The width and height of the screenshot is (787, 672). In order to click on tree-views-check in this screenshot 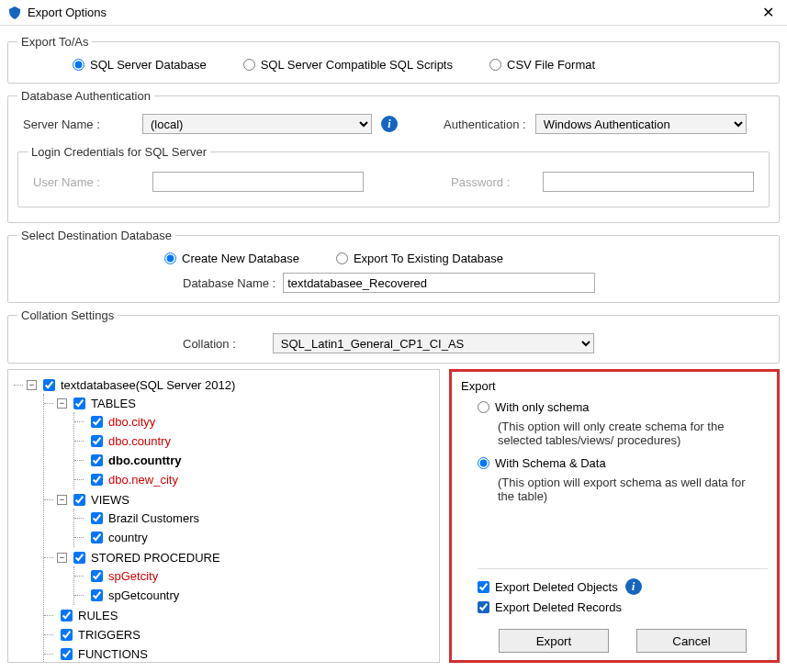, I will do `click(79, 499)`.